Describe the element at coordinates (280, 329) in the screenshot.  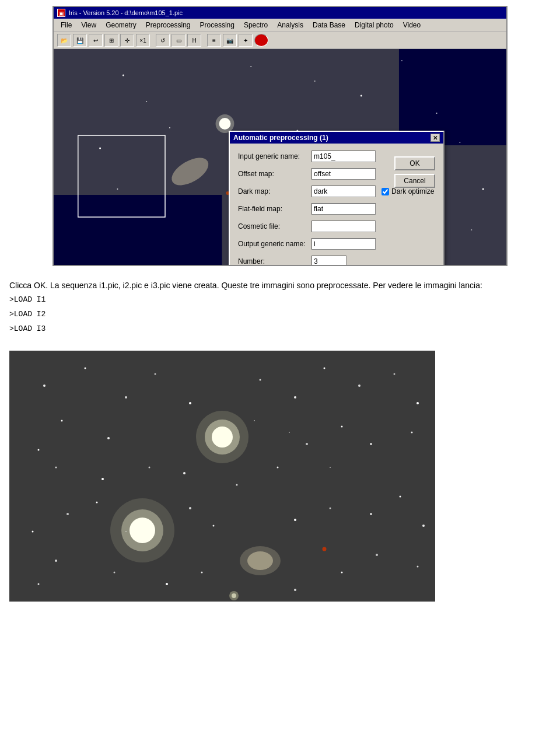
I see `command-load-i3: >LOAD I3` at that location.